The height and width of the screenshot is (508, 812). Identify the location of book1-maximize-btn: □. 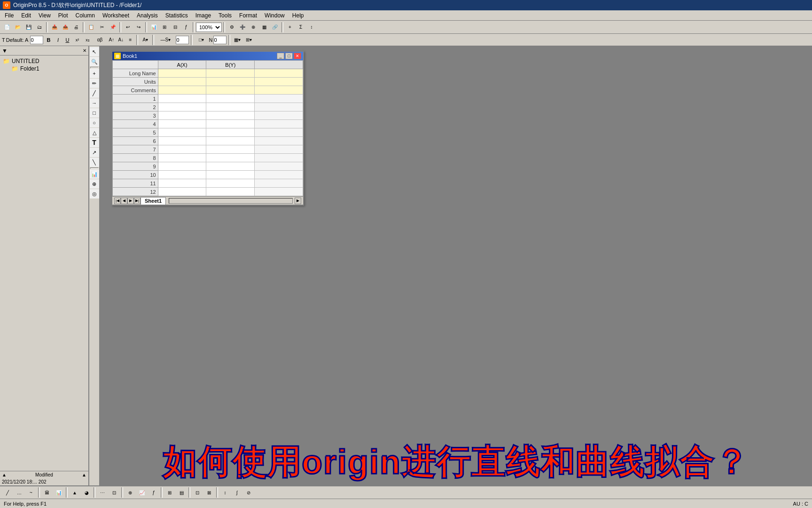
(289, 56).